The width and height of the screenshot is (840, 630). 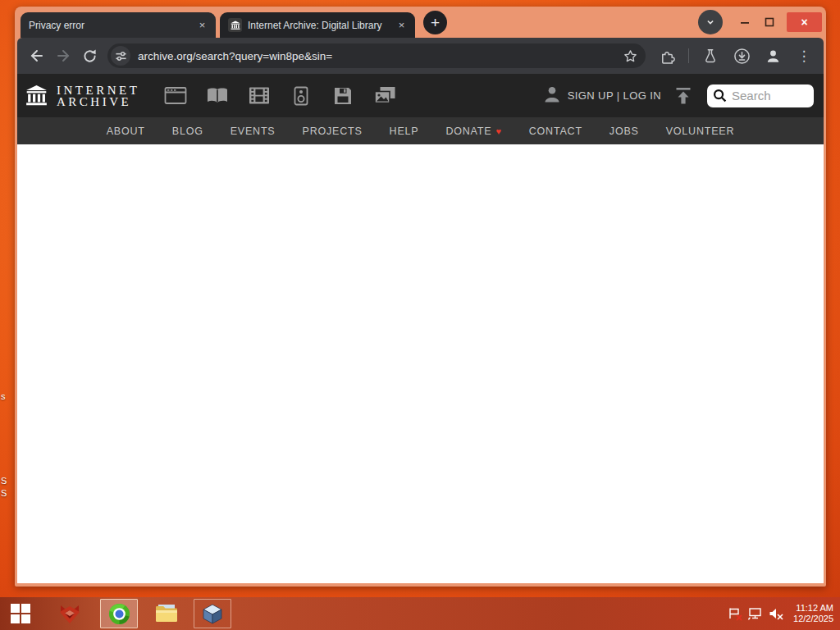 What do you see at coordinates (281, 96) in the screenshot?
I see `media-type-icons` at bounding box center [281, 96].